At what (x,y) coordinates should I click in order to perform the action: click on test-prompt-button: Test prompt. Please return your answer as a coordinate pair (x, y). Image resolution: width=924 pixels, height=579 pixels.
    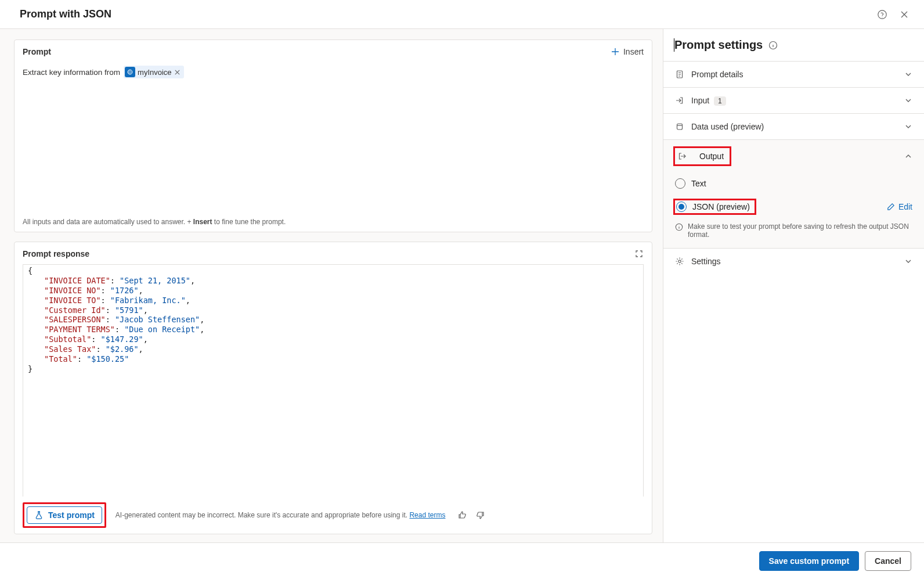
    Looking at the image, I should click on (64, 515).